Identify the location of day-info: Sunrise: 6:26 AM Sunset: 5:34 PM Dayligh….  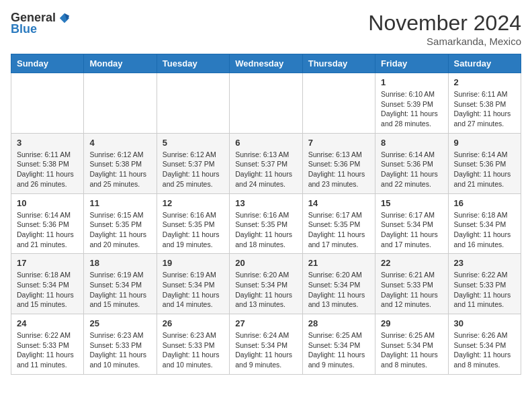
(485, 351).